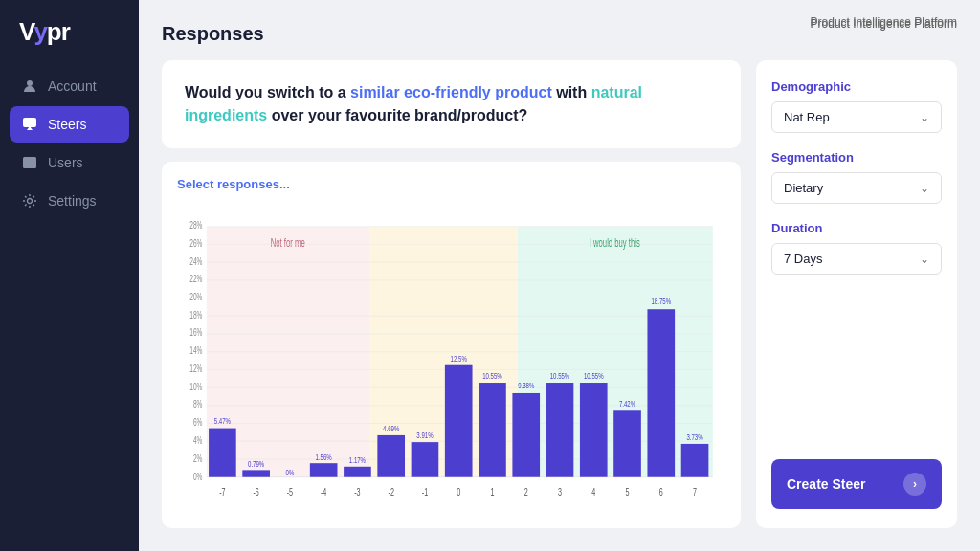  I want to click on settings-icon, so click(30, 201).